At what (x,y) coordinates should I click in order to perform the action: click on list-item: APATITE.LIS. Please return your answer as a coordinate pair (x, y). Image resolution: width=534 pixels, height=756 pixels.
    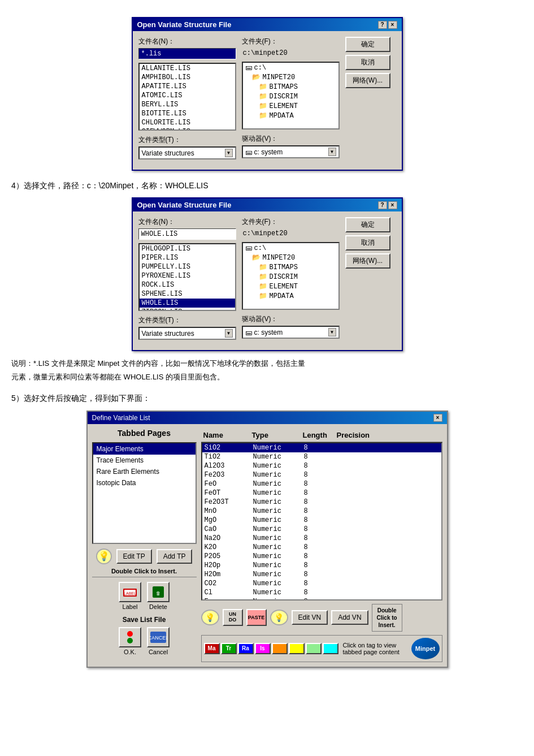
    Looking at the image, I should click on (188, 87).